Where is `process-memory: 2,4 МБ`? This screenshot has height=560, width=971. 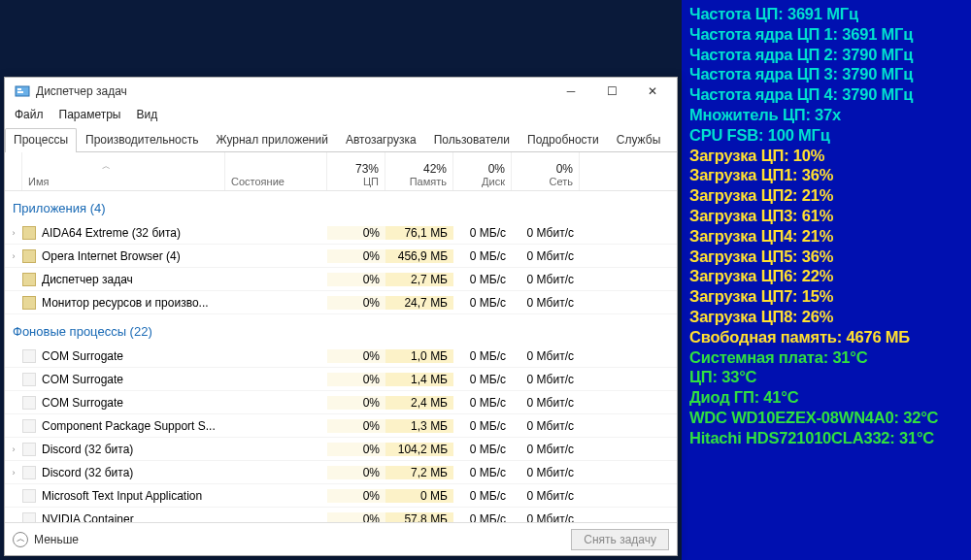 process-memory: 2,4 МБ is located at coordinates (419, 403).